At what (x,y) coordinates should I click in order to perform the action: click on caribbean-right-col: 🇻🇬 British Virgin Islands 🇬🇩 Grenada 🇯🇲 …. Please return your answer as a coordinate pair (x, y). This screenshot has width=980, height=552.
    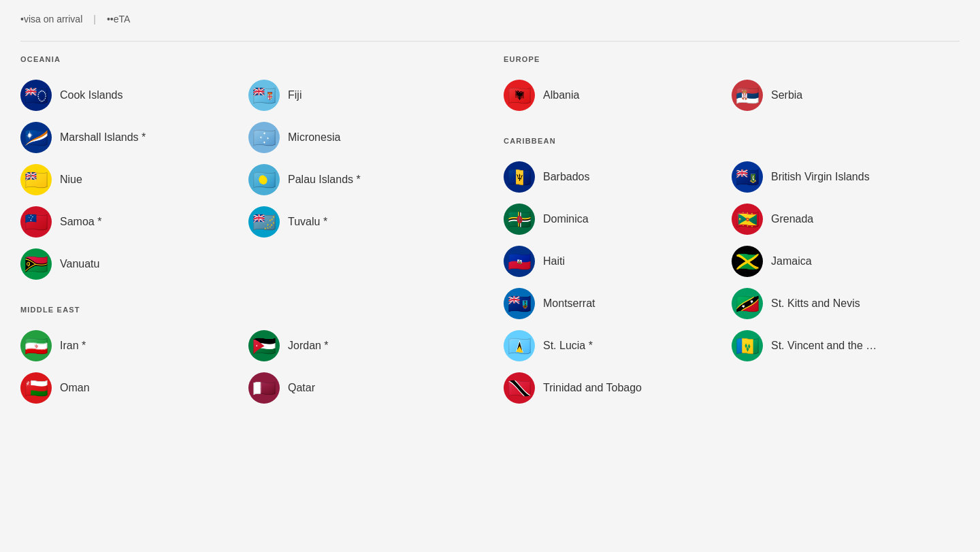
    Looking at the image, I should click on (845, 282).